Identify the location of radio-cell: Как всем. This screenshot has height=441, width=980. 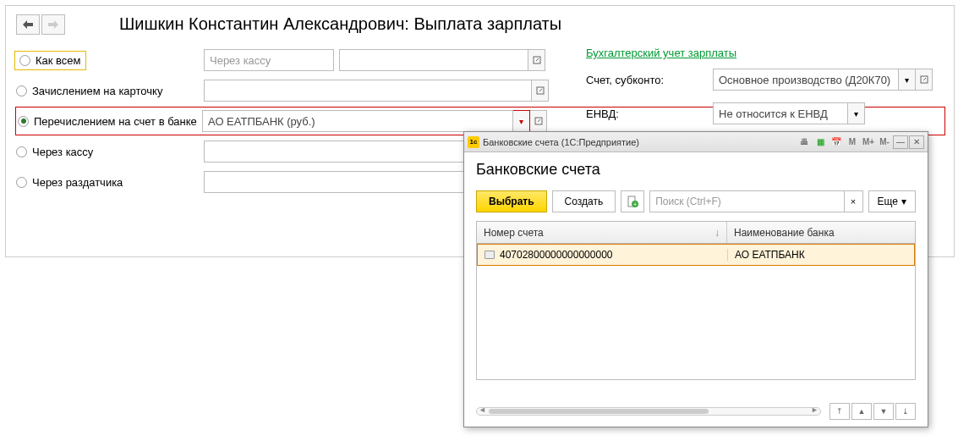
(110, 61).